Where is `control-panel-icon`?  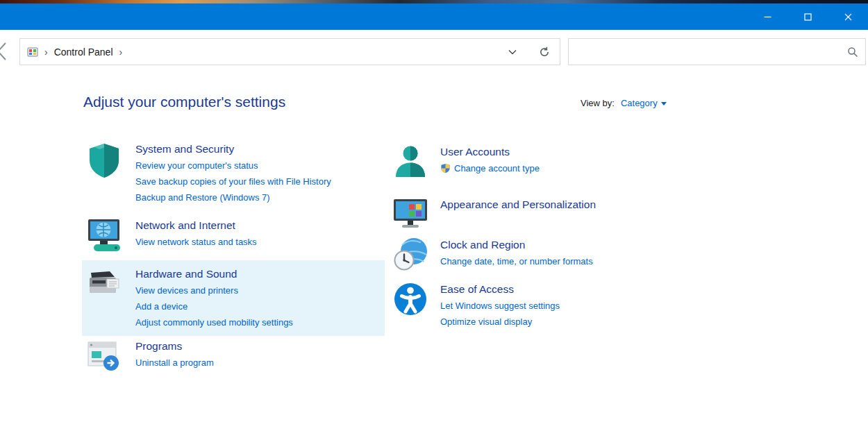 control-panel-icon is located at coordinates (33, 52).